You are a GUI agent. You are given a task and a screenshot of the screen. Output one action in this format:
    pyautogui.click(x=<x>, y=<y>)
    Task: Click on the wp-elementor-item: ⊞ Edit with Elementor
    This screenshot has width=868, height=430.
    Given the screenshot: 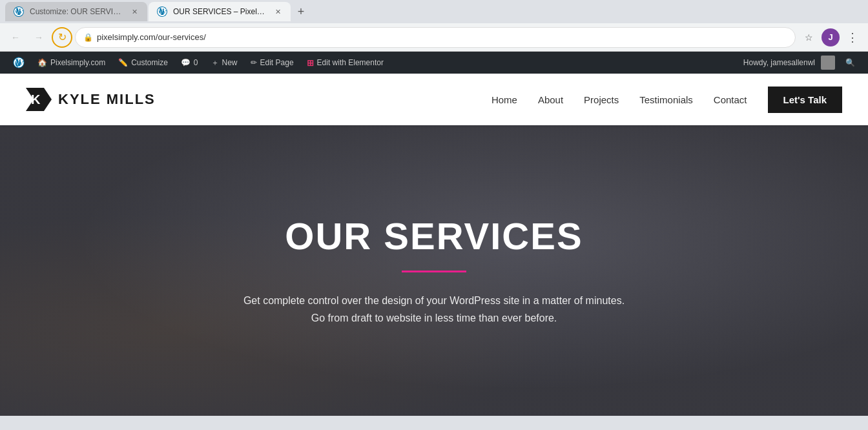 What is the action you would take?
    pyautogui.click(x=345, y=63)
    